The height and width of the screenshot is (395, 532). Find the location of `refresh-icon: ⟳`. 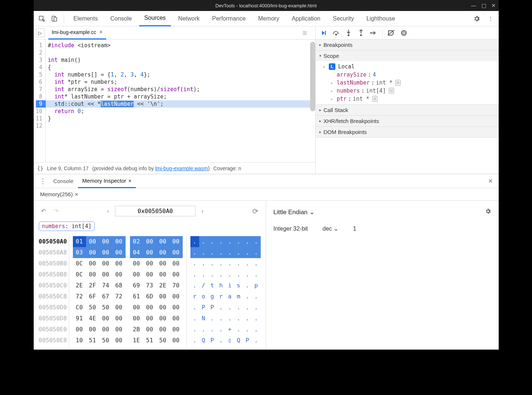

refresh-icon: ⟳ is located at coordinates (256, 211).